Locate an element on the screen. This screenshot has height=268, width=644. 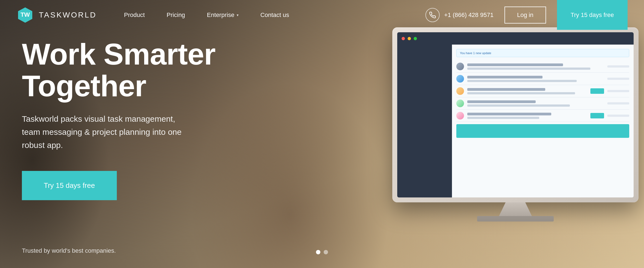
dot-minimize is located at coordinates (409, 39).